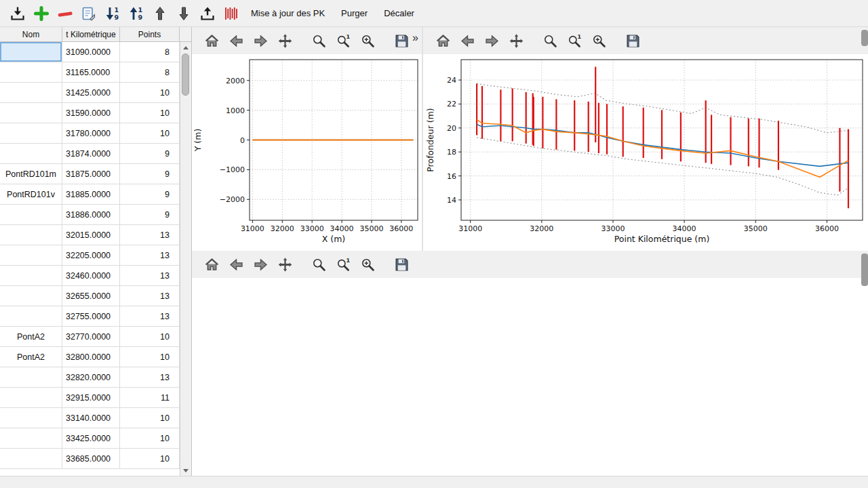 Image resolution: width=868 pixels, height=488 pixels. What do you see at coordinates (91, 195) in the screenshot?
I see `cell-point-kilometrique: 31885.0000` at bounding box center [91, 195].